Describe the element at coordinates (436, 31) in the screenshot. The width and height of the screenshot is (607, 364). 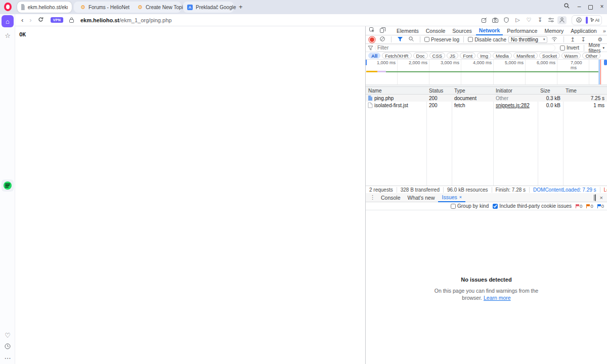
I see `tab-console: Console` at that location.